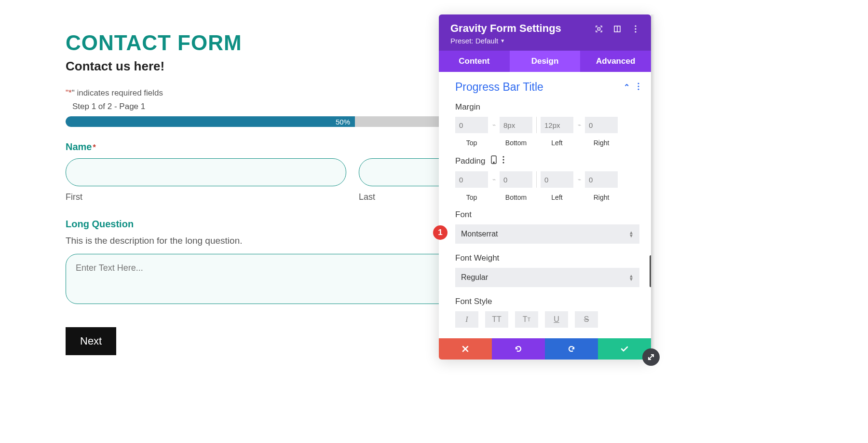 The image size is (868, 443). I want to click on underline-button: U, so click(556, 319).